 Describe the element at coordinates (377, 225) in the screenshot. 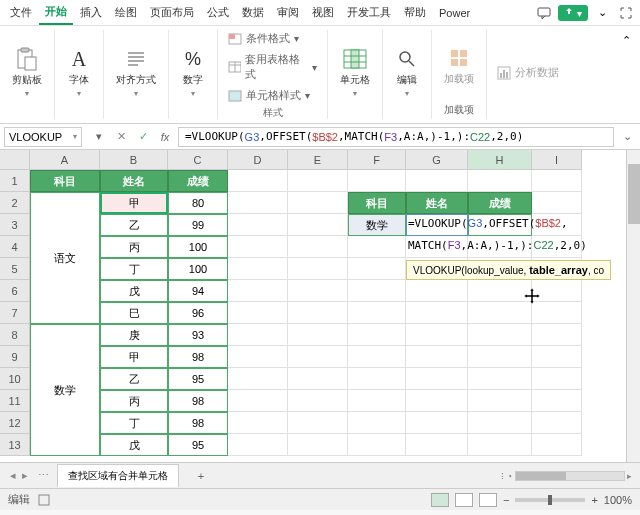

I see `lookup-subject: 数学` at that location.